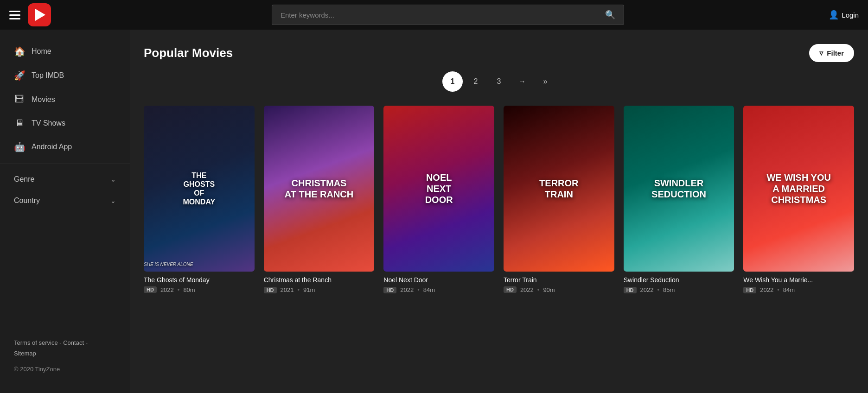 This screenshot has width=868, height=393. I want to click on sitemap-link: Sitemap, so click(25, 353).